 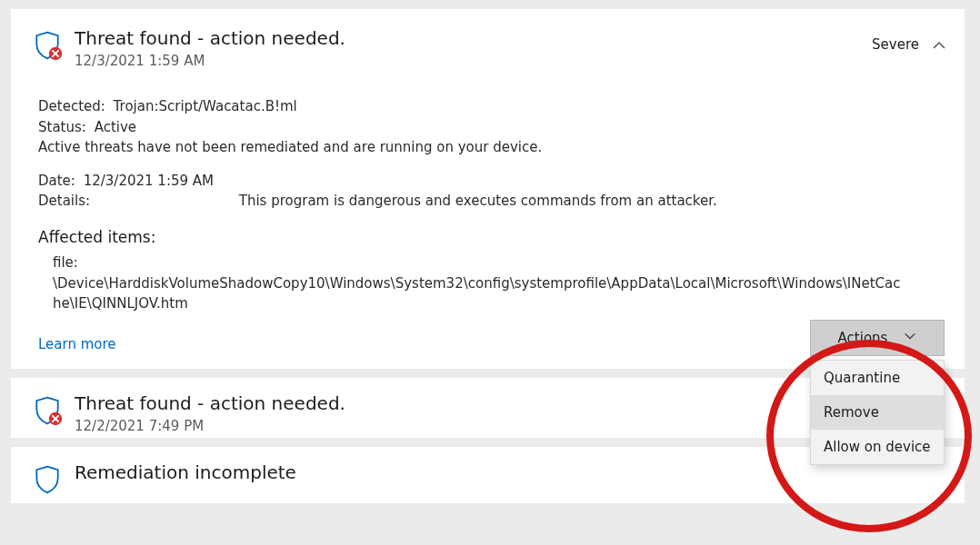 What do you see at coordinates (56, 181) in the screenshot?
I see `date-key: Date:` at bounding box center [56, 181].